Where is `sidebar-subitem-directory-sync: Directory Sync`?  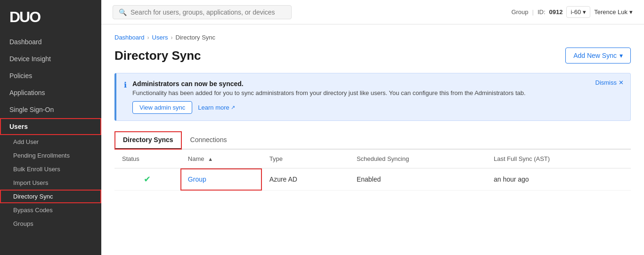 sidebar-subitem-directory-sync: Directory Sync is located at coordinates (51, 197).